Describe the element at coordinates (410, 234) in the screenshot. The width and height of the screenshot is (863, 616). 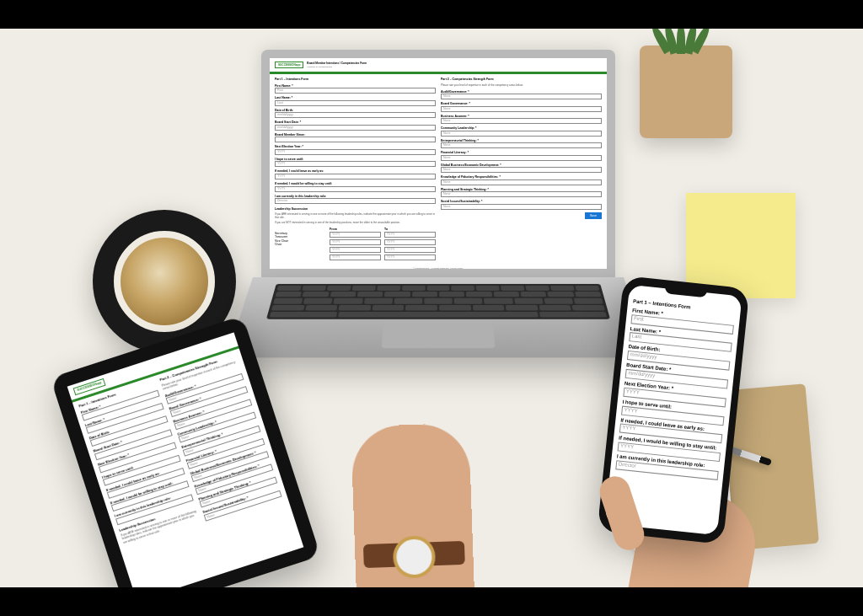
I see `secretary-to: YYYY` at that location.